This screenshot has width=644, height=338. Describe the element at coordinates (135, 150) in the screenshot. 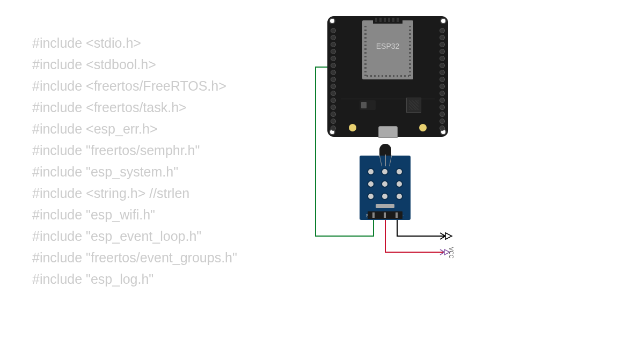

I see `code-line: #include "freertos/semphr.h"` at that location.